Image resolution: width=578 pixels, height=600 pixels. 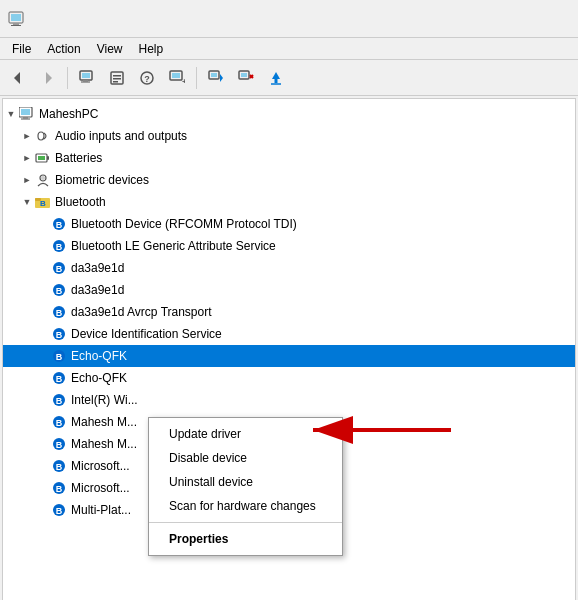 I want to click on red-arrow, so click(x=378, y=432).